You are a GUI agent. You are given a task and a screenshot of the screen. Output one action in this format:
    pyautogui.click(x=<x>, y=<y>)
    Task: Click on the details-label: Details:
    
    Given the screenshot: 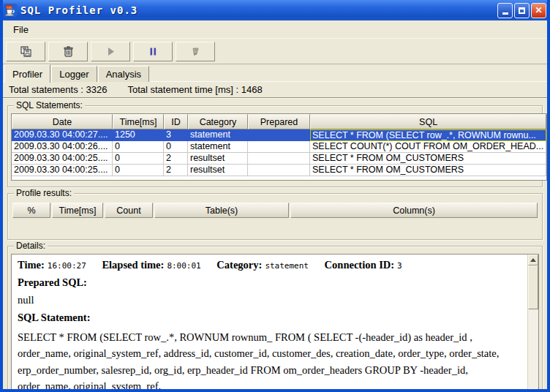 What is the action you would take?
    pyautogui.click(x=31, y=246)
    